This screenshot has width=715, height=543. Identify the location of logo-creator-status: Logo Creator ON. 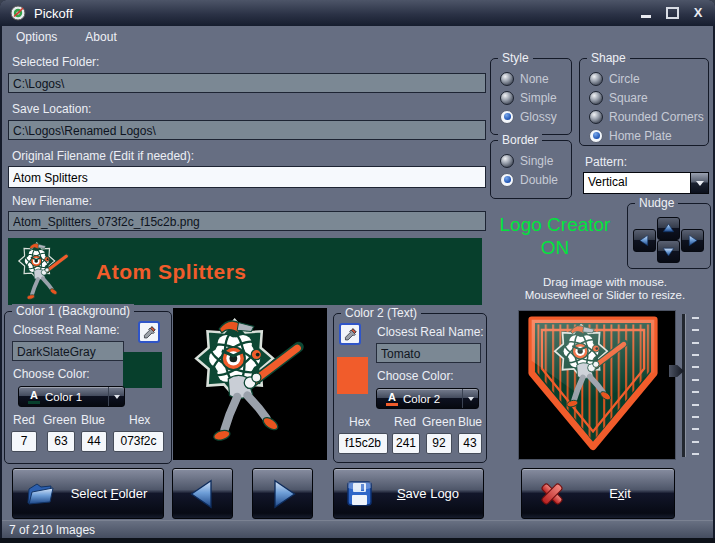
(555, 236).